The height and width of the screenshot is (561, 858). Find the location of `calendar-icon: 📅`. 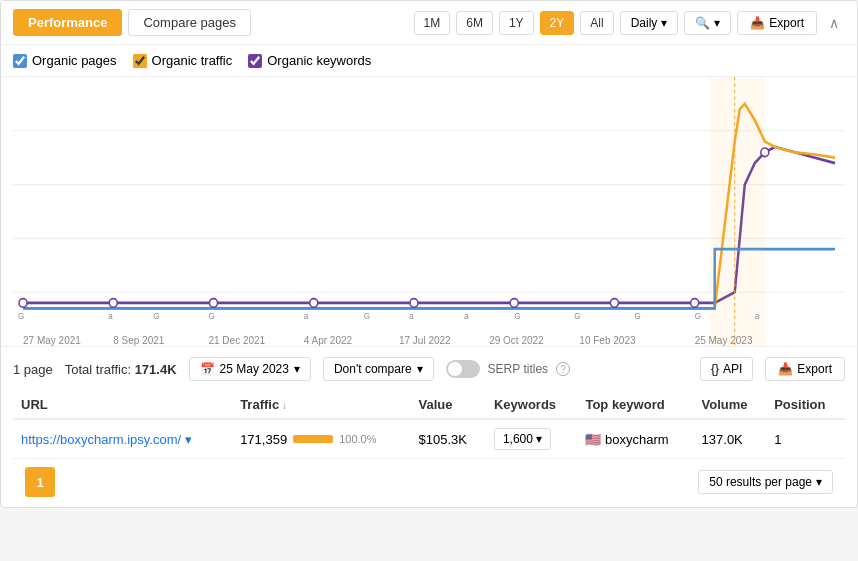

calendar-icon: 📅 is located at coordinates (208, 369).